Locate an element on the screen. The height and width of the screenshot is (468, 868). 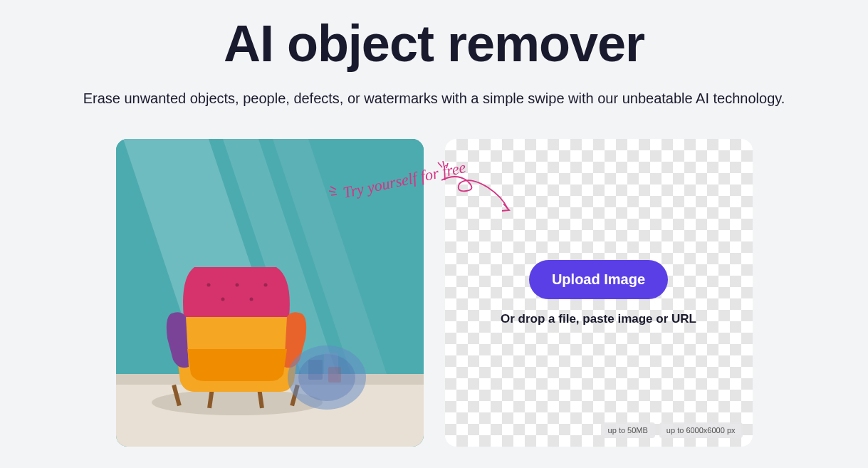
size-limit-badge: up to 50MB is located at coordinates (628, 430).